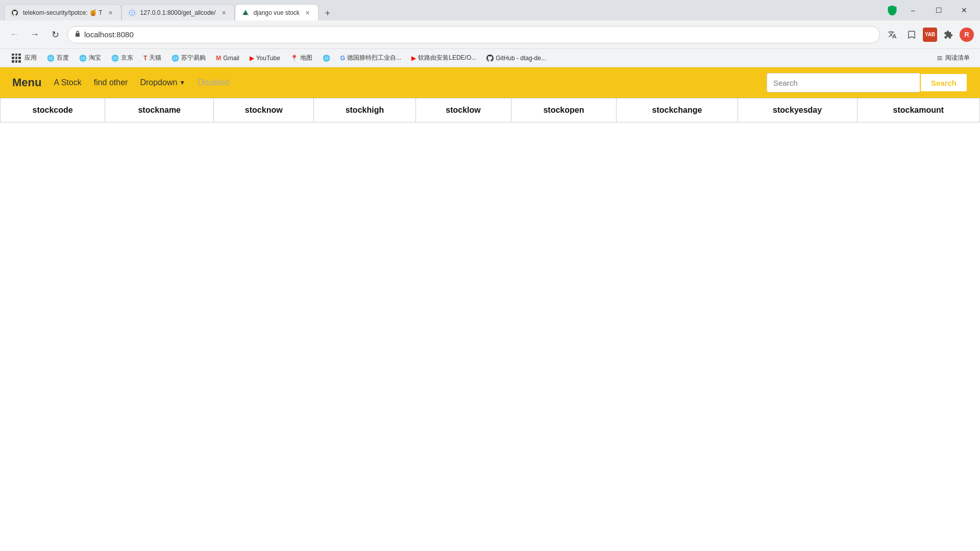  I want to click on back-button: ←, so click(14, 35).